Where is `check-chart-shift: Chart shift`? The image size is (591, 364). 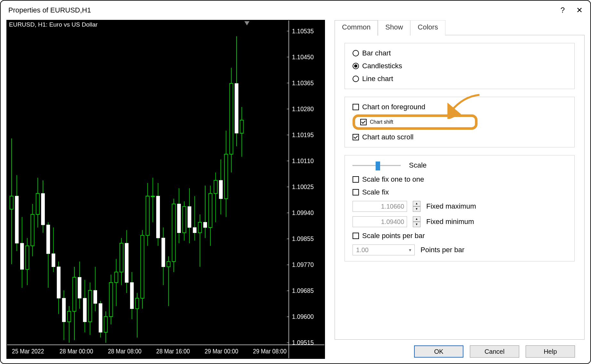 check-chart-shift: Chart shift is located at coordinates (415, 122).